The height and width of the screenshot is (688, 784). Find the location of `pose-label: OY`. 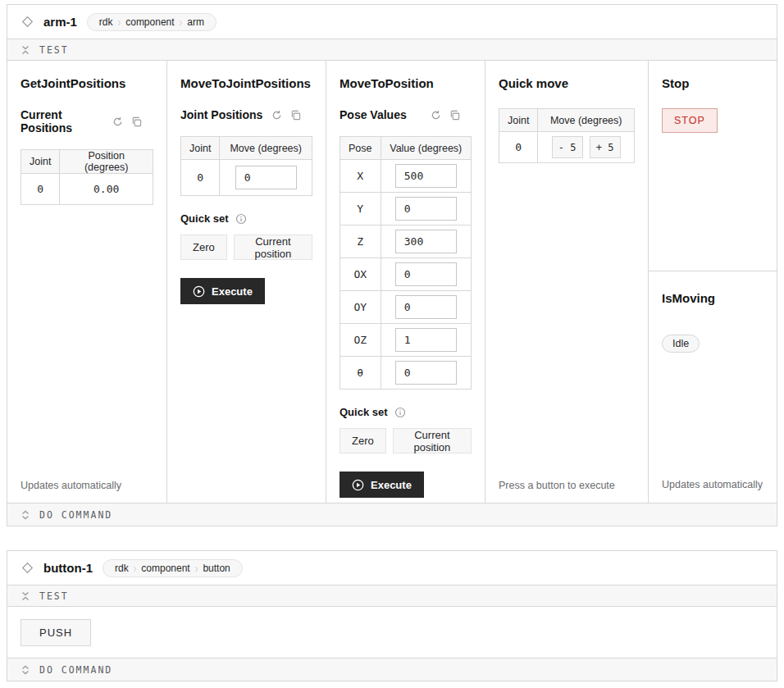

pose-label: OY is located at coordinates (361, 308).